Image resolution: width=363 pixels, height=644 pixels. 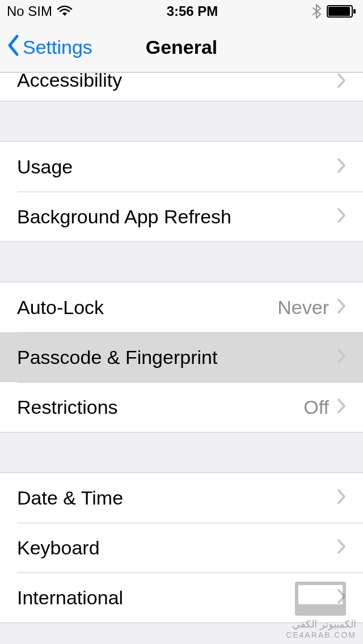 What do you see at coordinates (316, 11) in the screenshot?
I see `bluetooth-icon` at bounding box center [316, 11].